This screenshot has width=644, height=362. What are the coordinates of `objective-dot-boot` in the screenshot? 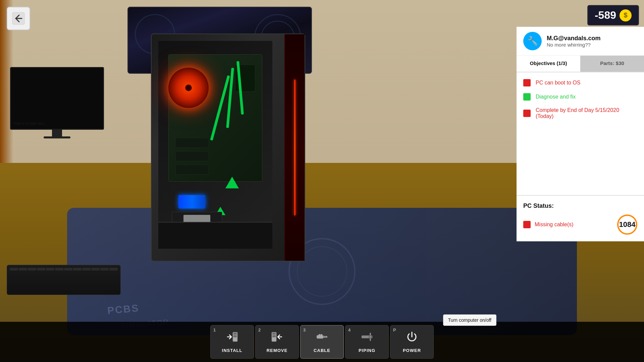 It's located at (527, 83).